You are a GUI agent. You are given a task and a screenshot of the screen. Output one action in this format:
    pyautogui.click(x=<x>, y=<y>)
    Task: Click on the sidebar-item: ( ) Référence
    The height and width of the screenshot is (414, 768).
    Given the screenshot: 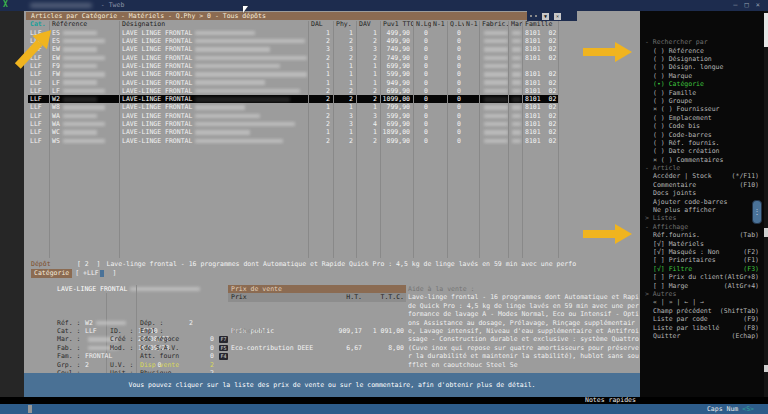 What is the action you would take?
    pyautogui.click(x=702, y=51)
    